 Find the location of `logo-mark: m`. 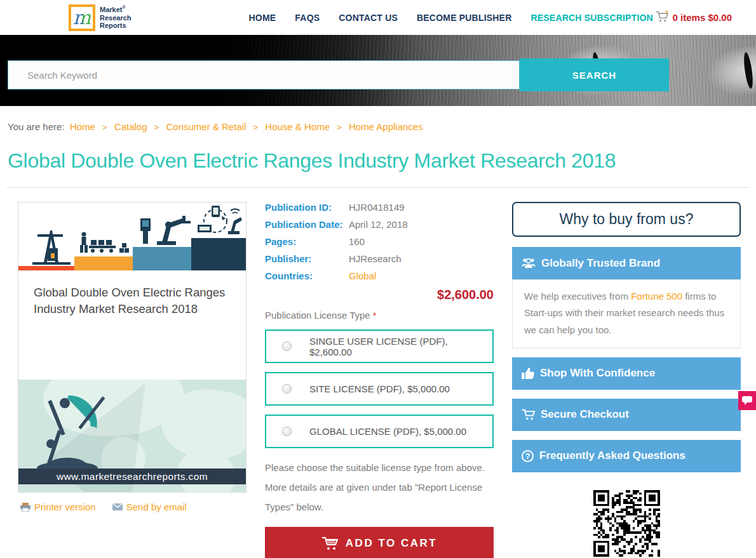

logo-mark: m is located at coordinates (82, 18).